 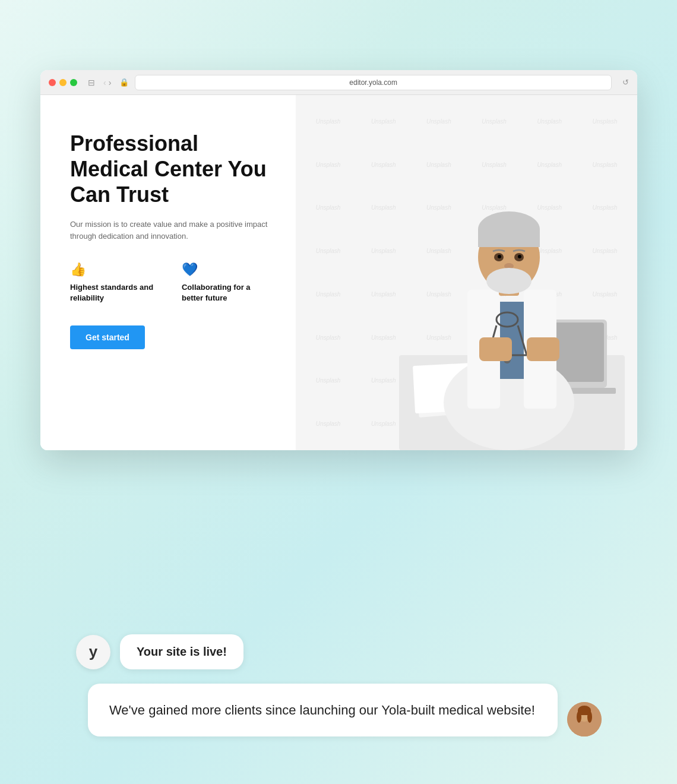 I want to click on get-started-button: Get started, so click(x=107, y=337).